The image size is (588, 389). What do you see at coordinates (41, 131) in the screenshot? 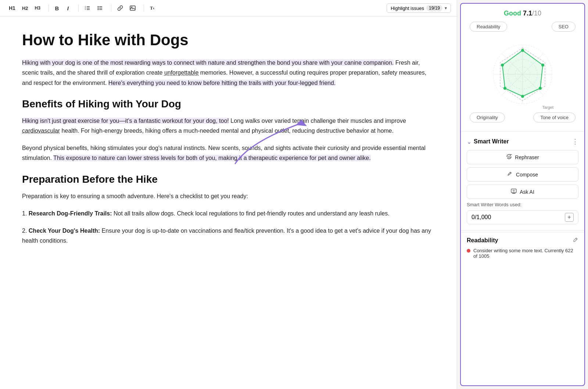
I see `underlined-text-2: cardiovascular` at bounding box center [41, 131].